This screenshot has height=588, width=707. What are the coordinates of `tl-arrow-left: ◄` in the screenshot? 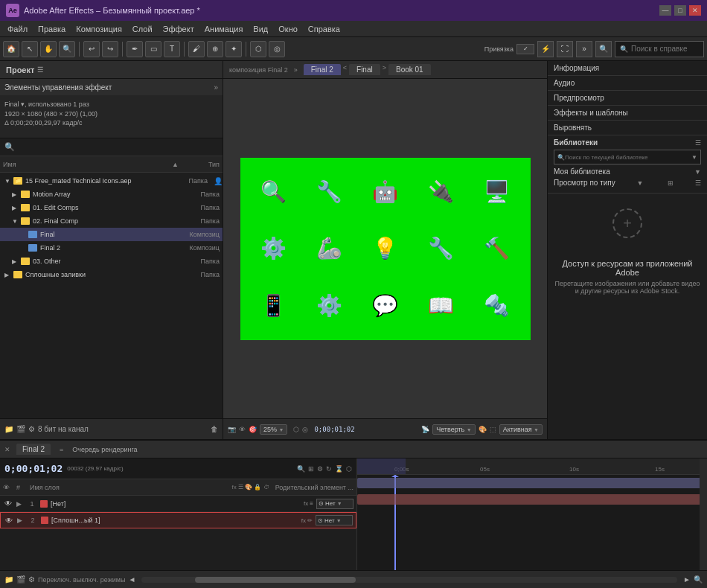 It's located at (132, 579).